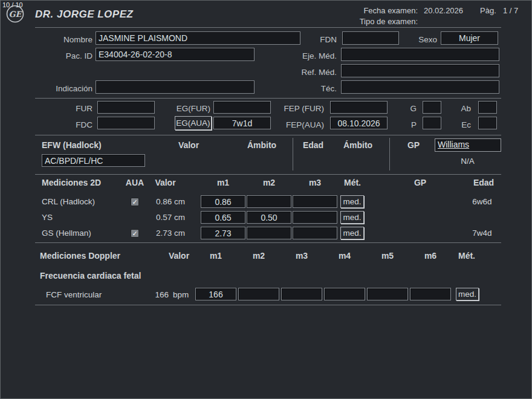 Image resolution: width=532 pixels, height=399 pixels. What do you see at coordinates (467, 256) in the screenshot?
I see `doppler-met-header: Mét.` at bounding box center [467, 256].